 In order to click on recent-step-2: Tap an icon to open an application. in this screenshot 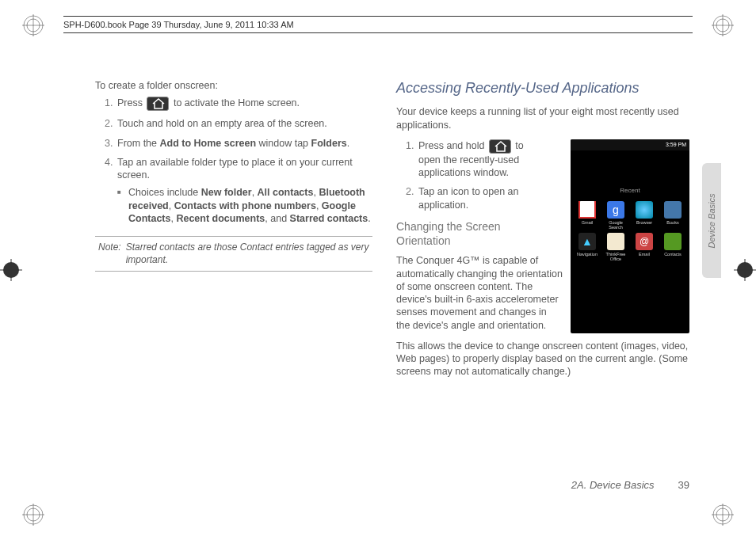, I will do `click(477, 198)`.